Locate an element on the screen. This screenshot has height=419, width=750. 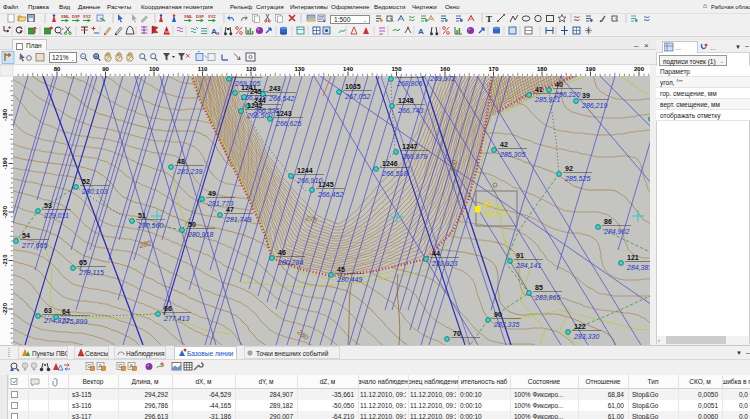
svg-text: 65 is located at coordinates (83, 262).